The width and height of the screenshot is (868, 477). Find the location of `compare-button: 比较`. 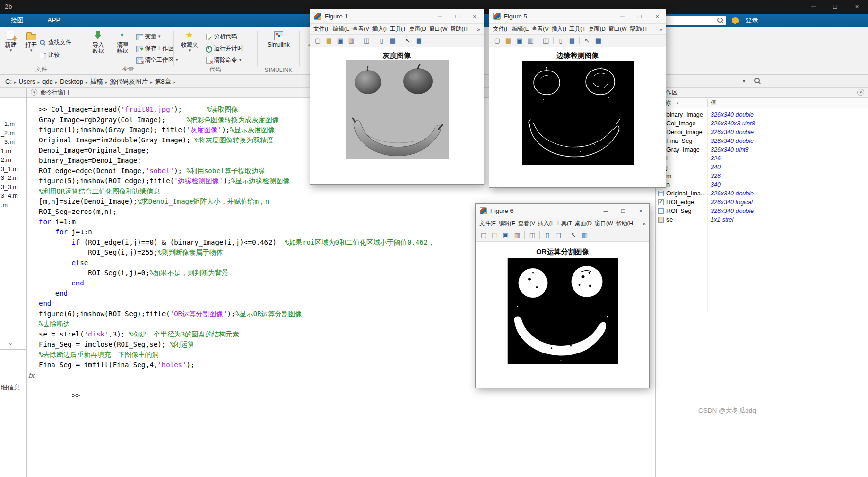

compare-button: 比较 is located at coordinates (50, 55).